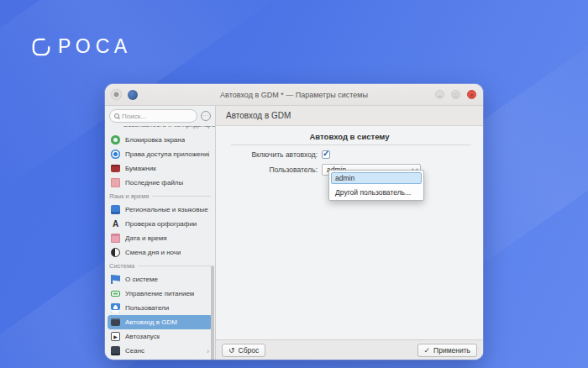 This screenshot has width=588, height=368. What do you see at coordinates (116, 294) in the screenshot?
I see `power-icon` at bounding box center [116, 294].